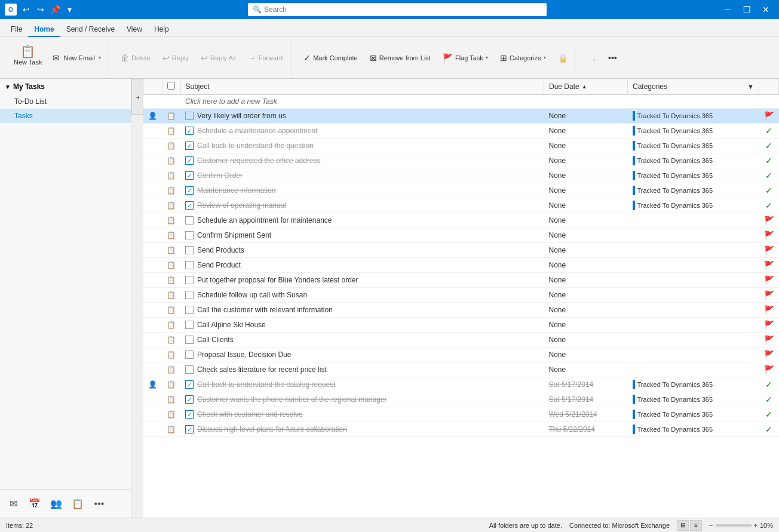 This screenshot has height=532, width=779. What do you see at coordinates (362, 176) in the screenshot?
I see `subject-cell: Confirm Order` at bounding box center [362, 176].